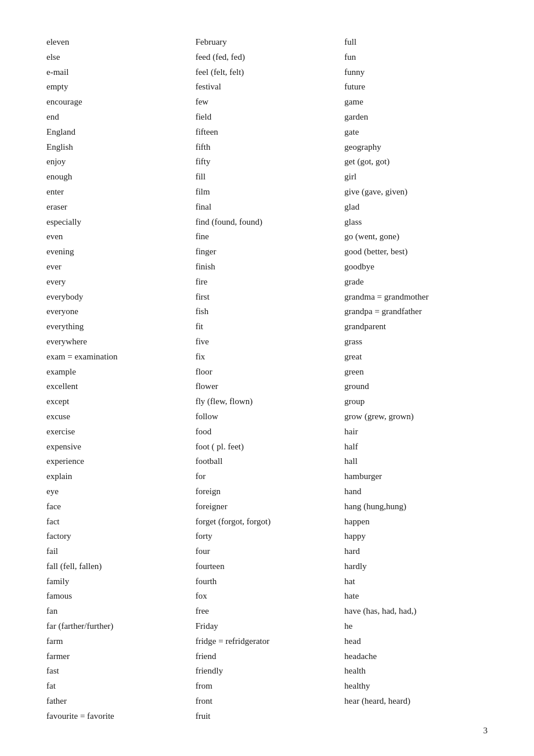 This screenshot has height=756, width=534. I want to click on list-item: friend, so click(267, 657).